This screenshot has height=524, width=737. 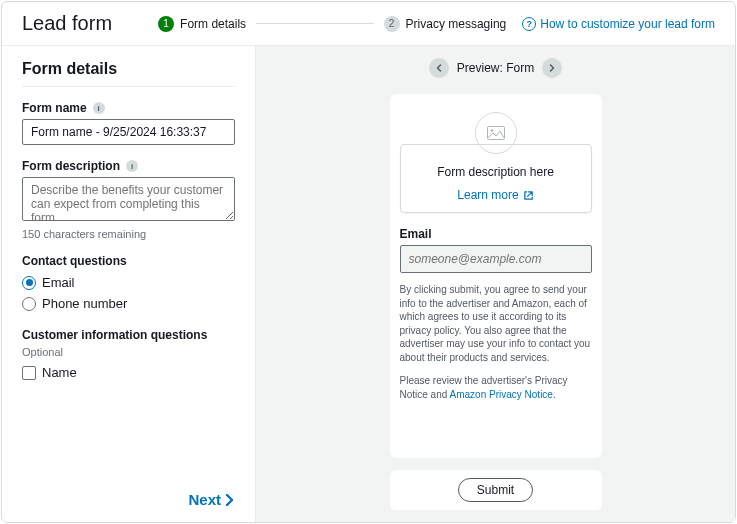 What do you see at coordinates (496, 388) in the screenshot?
I see `disclaimer-2: Please review the advertiser's Privacy N…` at bounding box center [496, 388].